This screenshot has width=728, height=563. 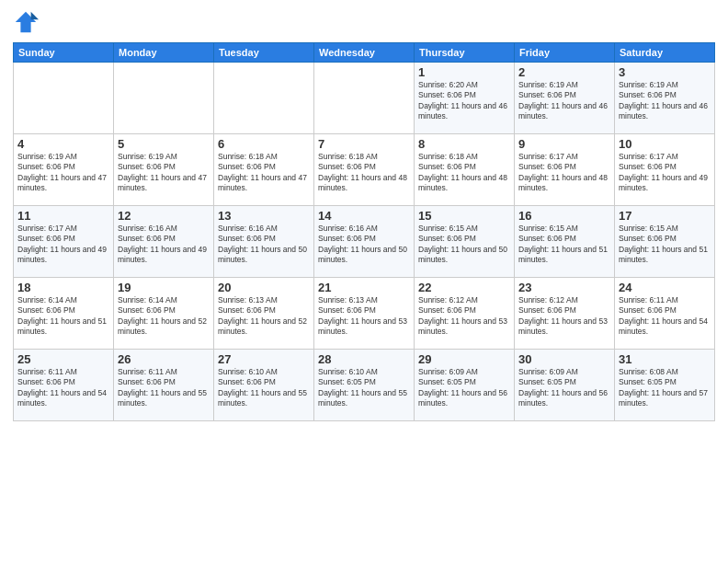 I want to click on day-number: 19, so click(x=164, y=287).